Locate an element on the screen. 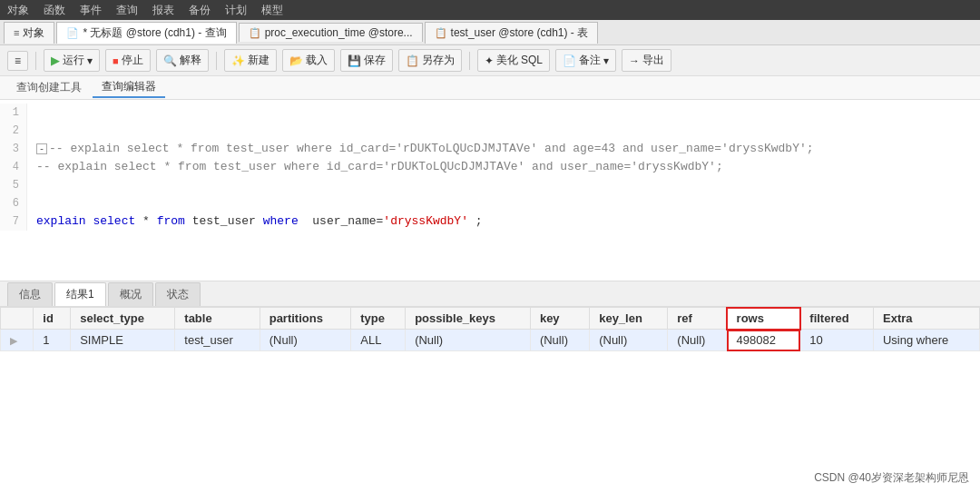  col-header-id: id is located at coordinates (53, 319).